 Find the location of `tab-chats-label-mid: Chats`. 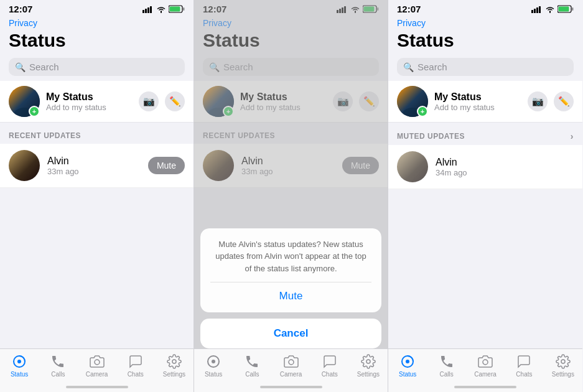

tab-chats-label-mid: Chats is located at coordinates (330, 375).